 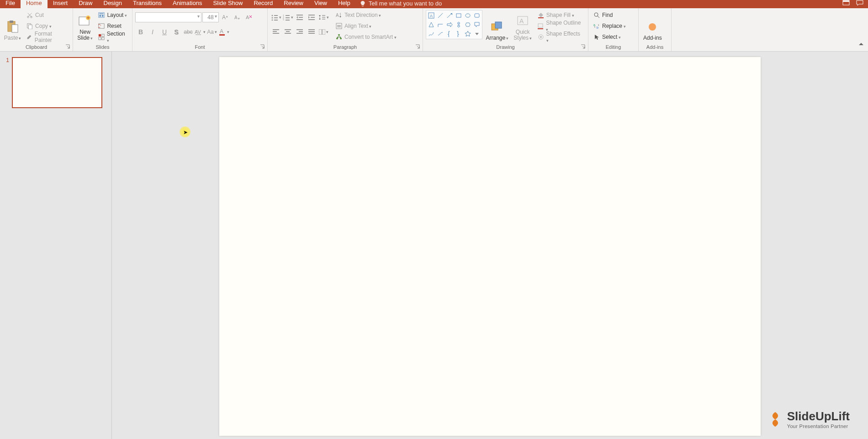 I want to click on increase-indent-button, so click(x=312, y=17).